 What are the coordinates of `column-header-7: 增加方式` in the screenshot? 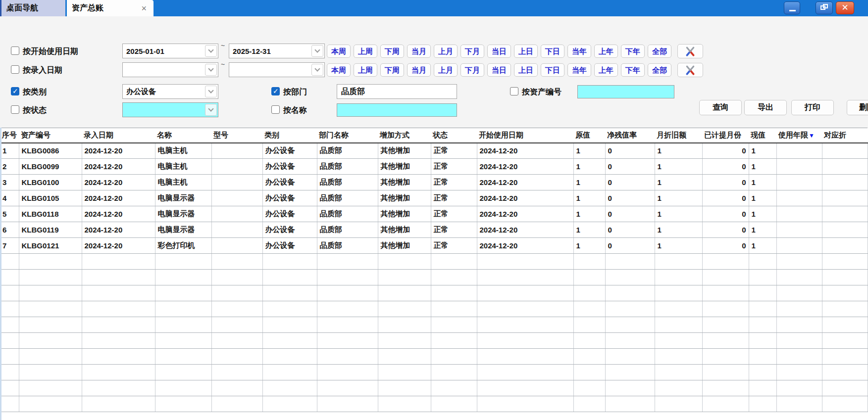 It's located at (404, 136).